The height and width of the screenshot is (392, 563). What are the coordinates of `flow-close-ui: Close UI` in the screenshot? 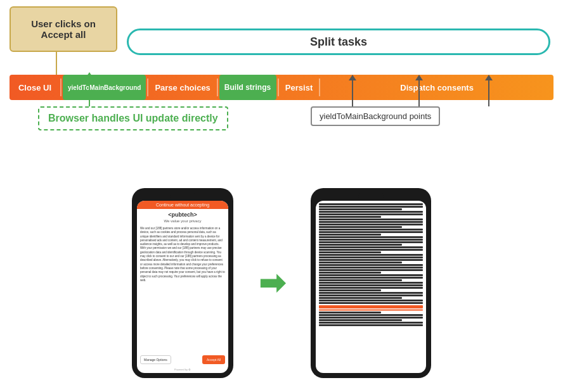 It's located at (35, 87).